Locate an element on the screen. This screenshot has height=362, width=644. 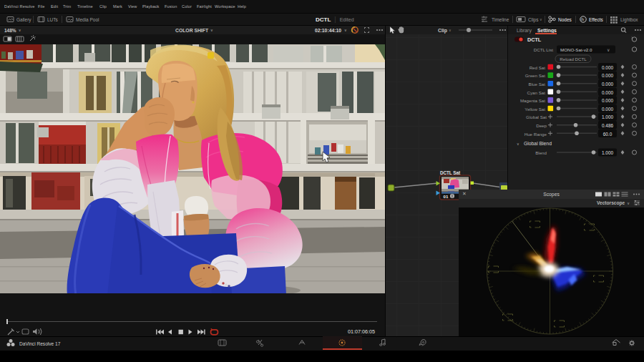
svg-text: Blend is located at coordinates (541, 153).